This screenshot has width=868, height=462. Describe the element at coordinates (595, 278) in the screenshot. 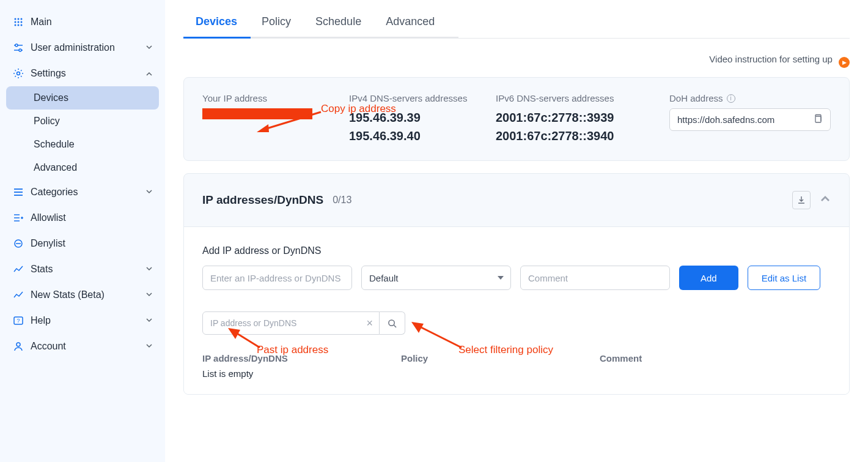

I see `comment-input` at that location.